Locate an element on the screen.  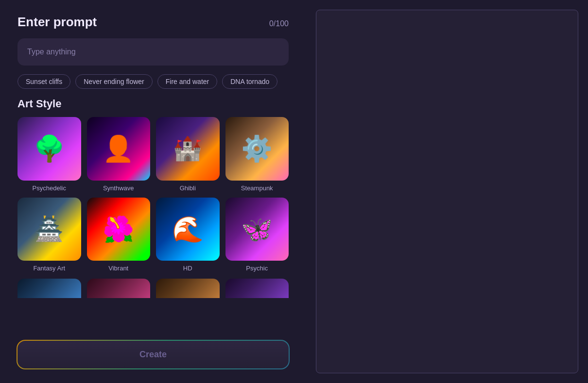
art-thumb-fantasy is located at coordinates (50, 229).